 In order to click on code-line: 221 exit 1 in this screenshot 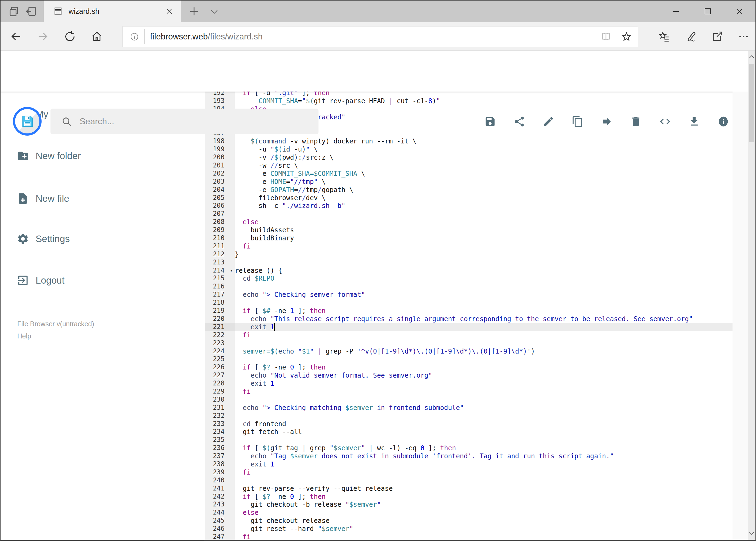, I will do `click(480, 327)`.